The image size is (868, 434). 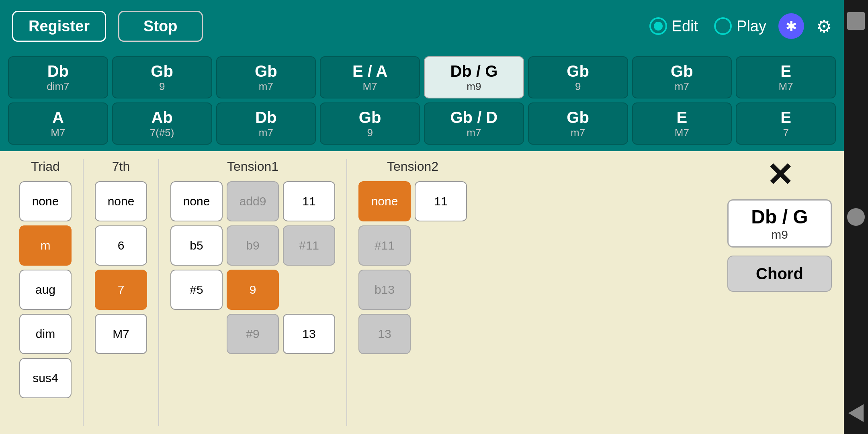 What do you see at coordinates (370, 124) in the screenshot?
I see `chord-cell-1-3: Gb9` at bounding box center [370, 124].